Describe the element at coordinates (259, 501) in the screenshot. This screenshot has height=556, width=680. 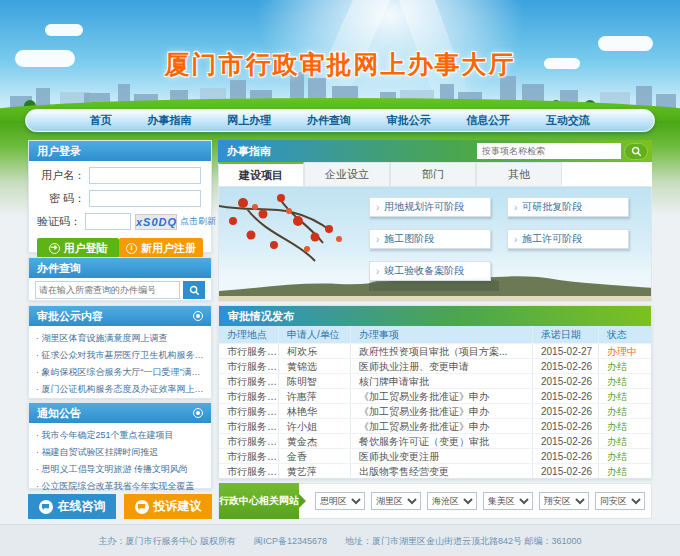
I see `related-sites-label: 行政中心相关网站` at that location.